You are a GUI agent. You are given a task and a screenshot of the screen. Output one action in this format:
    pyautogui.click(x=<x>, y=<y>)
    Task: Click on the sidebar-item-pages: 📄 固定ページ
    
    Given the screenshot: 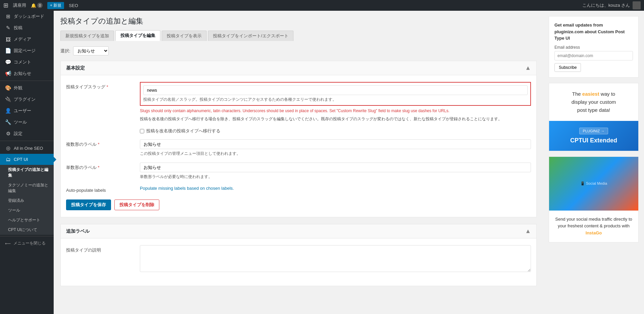 What is the action you would take?
    pyautogui.click(x=27, y=51)
    